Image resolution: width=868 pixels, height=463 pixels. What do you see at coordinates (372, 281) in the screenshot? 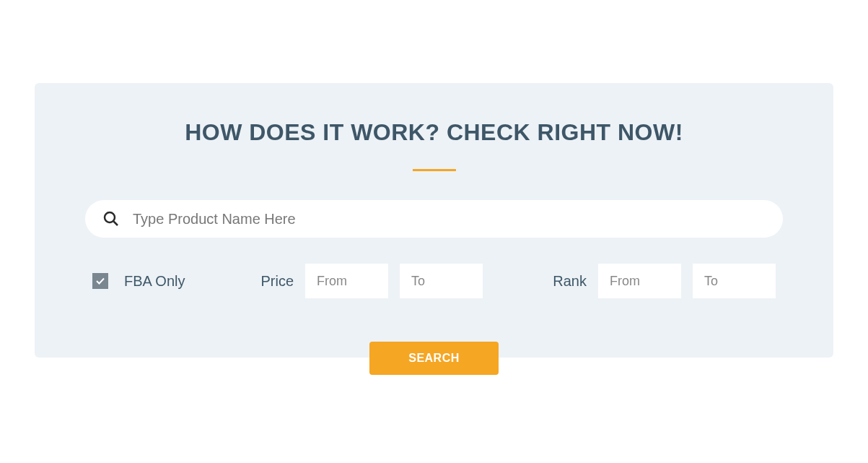
I see `price-filter: Price` at bounding box center [372, 281].